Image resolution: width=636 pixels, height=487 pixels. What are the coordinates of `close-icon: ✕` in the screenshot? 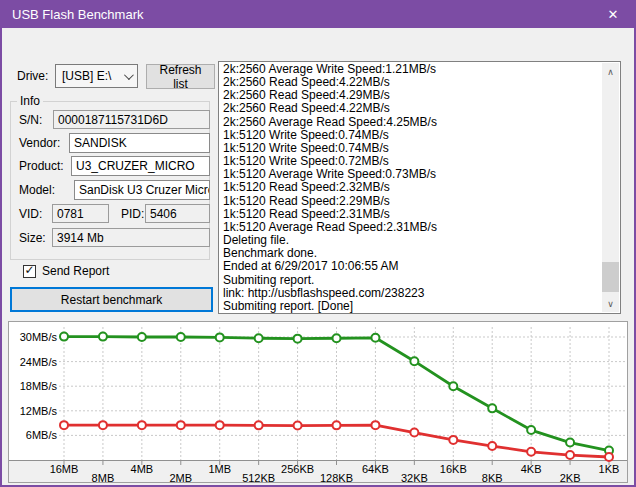 It's located at (614, 14).